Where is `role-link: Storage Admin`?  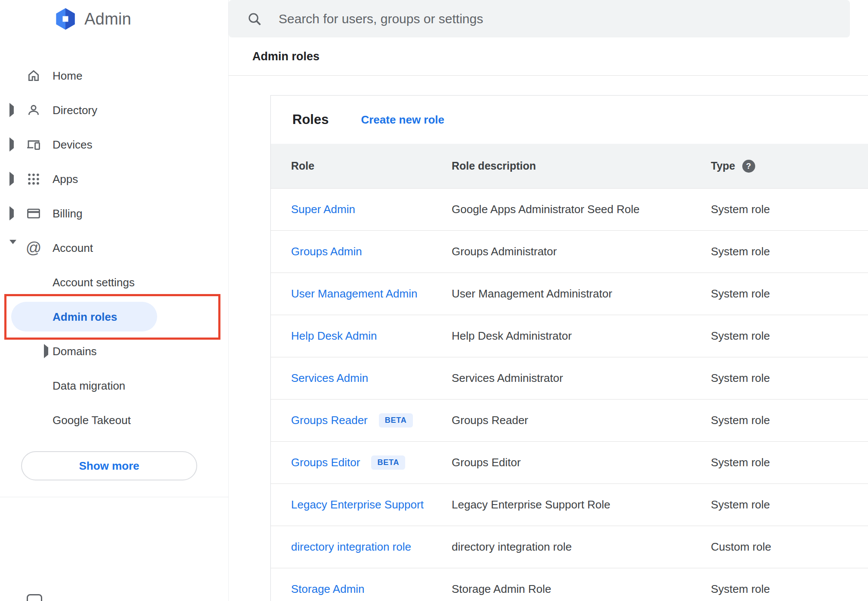 role-link: Storage Admin is located at coordinates (328, 589).